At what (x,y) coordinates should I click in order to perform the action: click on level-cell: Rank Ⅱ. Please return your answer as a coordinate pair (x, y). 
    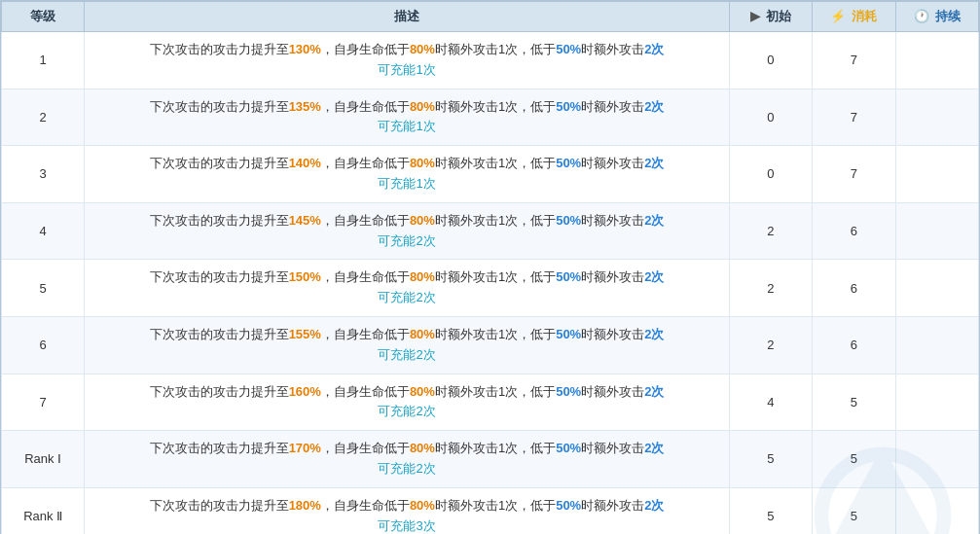
    Looking at the image, I should click on (43, 511).